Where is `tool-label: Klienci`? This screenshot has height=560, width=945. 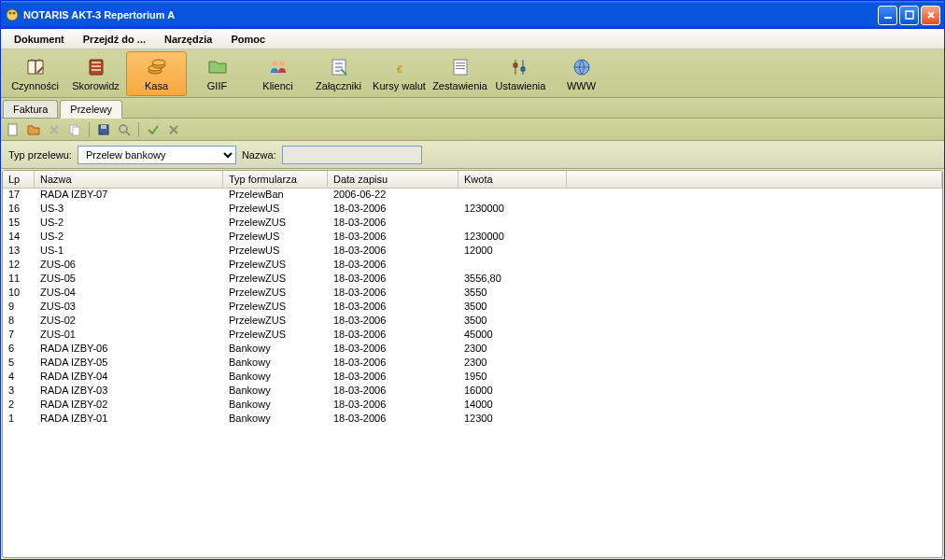
tool-label: Klienci is located at coordinates (277, 86).